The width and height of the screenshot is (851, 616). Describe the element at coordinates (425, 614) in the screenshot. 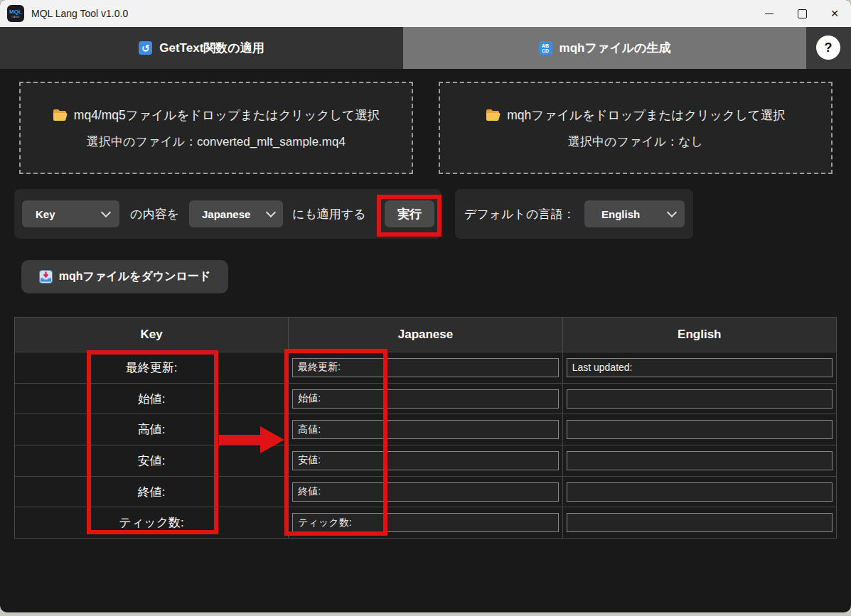

I see `taskbar-edge` at that location.